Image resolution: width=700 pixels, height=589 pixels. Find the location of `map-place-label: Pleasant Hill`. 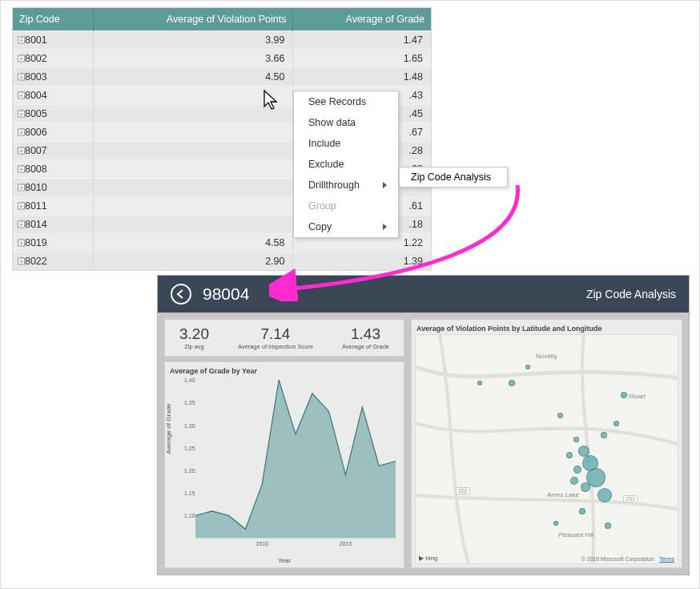

map-place-label: Pleasant Hill is located at coordinates (576, 535).